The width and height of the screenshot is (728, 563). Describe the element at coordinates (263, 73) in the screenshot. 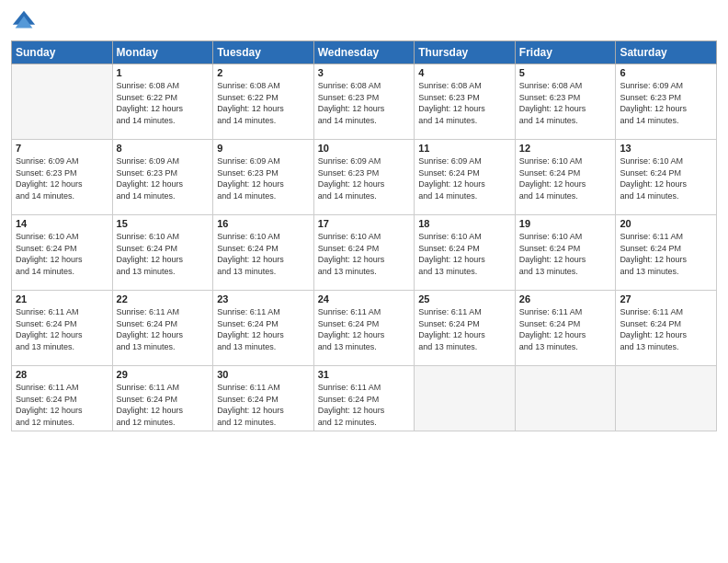

I see `day-number: 2` at that location.